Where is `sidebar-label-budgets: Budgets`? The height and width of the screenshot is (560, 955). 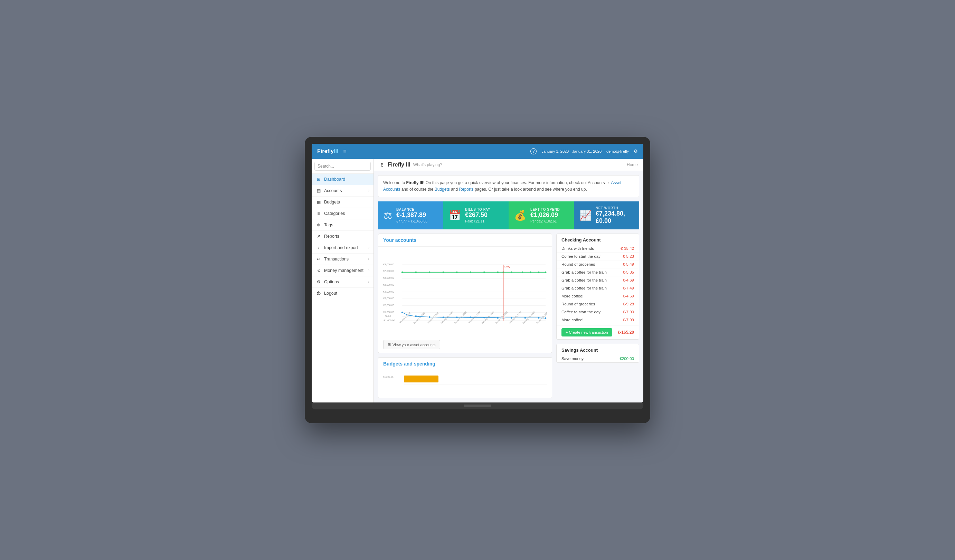 sidebar-label-budgets: Budgets is located at coordinates (332, 202).